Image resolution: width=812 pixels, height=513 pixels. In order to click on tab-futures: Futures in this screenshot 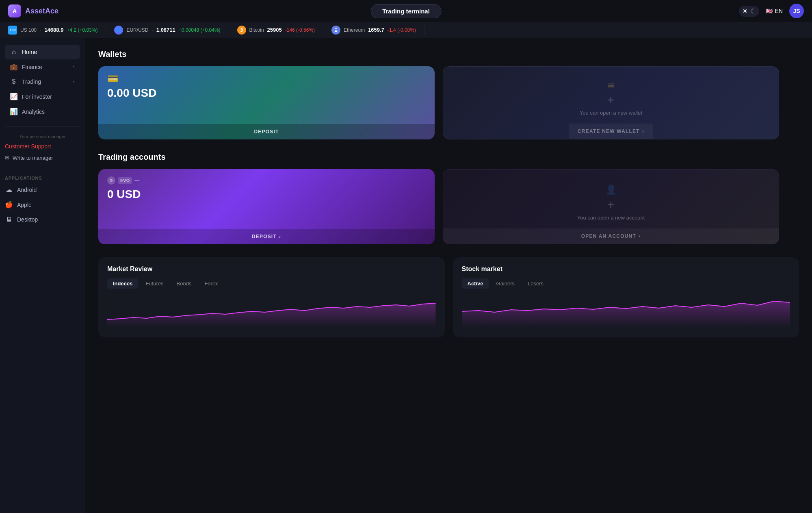, I will do `click(154, 284)`.